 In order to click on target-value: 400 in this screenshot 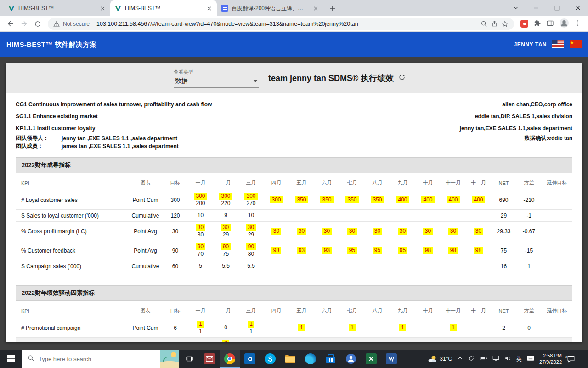, I will do `click(453, 200)`.